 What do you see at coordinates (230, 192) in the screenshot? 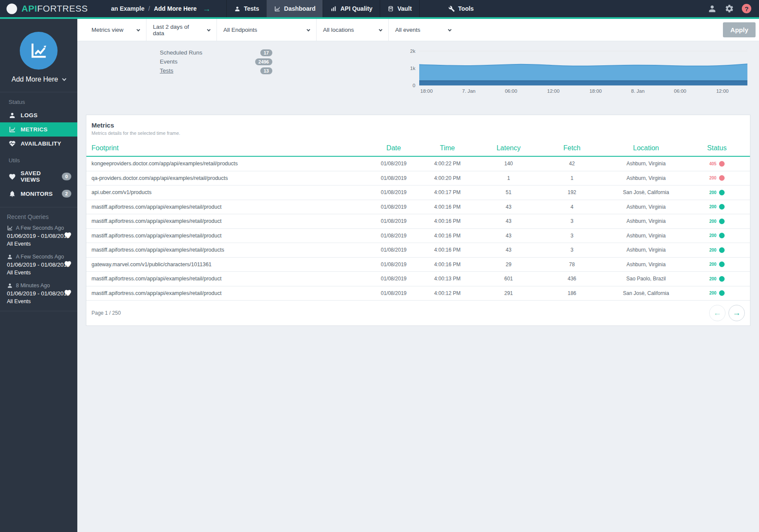
I see `cell-footprint: api.uber.com/v1/products` at bounding box center [230, 192].